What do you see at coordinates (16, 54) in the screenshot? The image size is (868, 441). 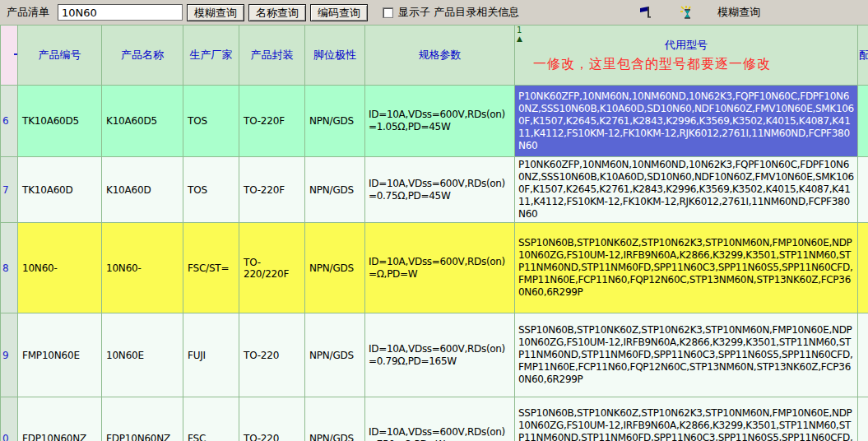 I see `clipped-header-fragment` at bounding box center [16, 54].